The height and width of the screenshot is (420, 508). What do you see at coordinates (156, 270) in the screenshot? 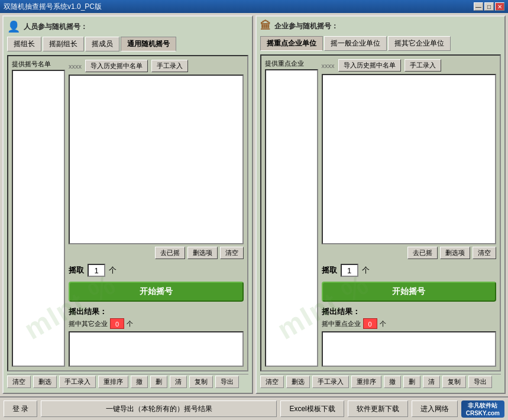
I see `left-shake-row: 摇取 个` at bounding box center [156, 270].